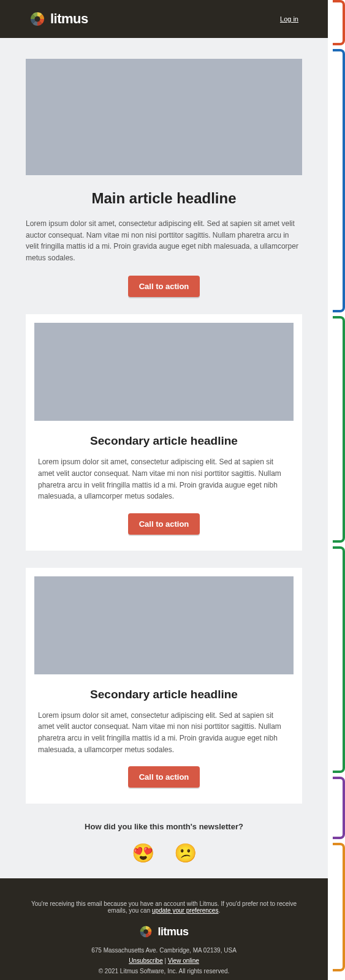  I want to click on brand-logo: litmus, so click(59, 19).